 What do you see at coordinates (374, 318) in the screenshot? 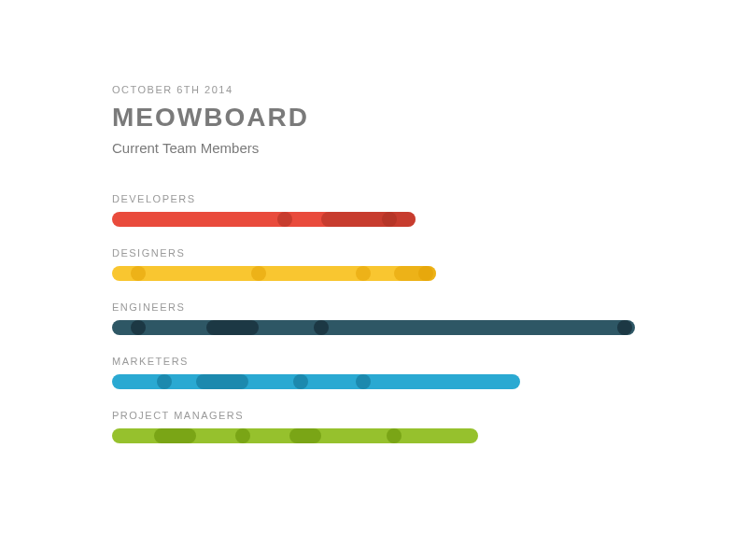
I see `bar-row: ENGINEERS` at bounding box center [374, 318].